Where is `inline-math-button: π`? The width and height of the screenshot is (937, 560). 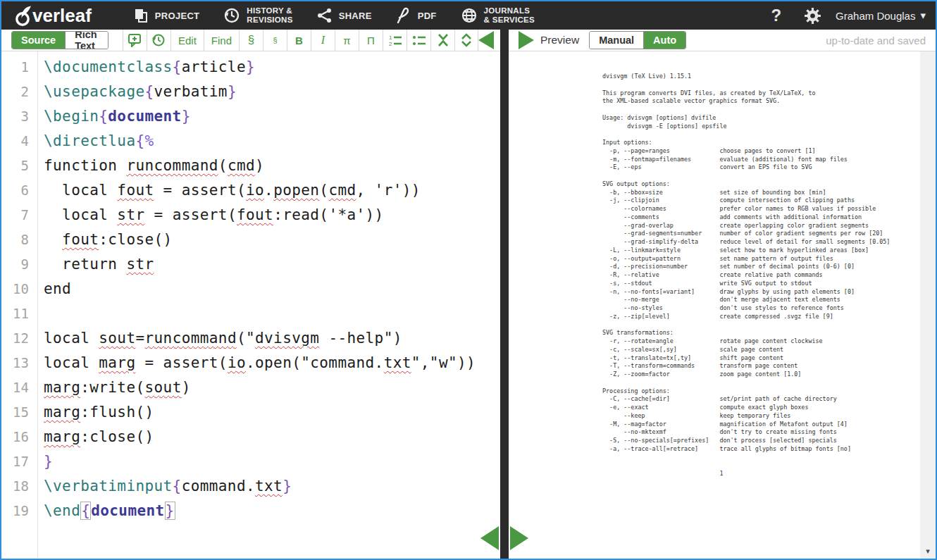 inline-math-button: π is located at coordinates (347, 40).